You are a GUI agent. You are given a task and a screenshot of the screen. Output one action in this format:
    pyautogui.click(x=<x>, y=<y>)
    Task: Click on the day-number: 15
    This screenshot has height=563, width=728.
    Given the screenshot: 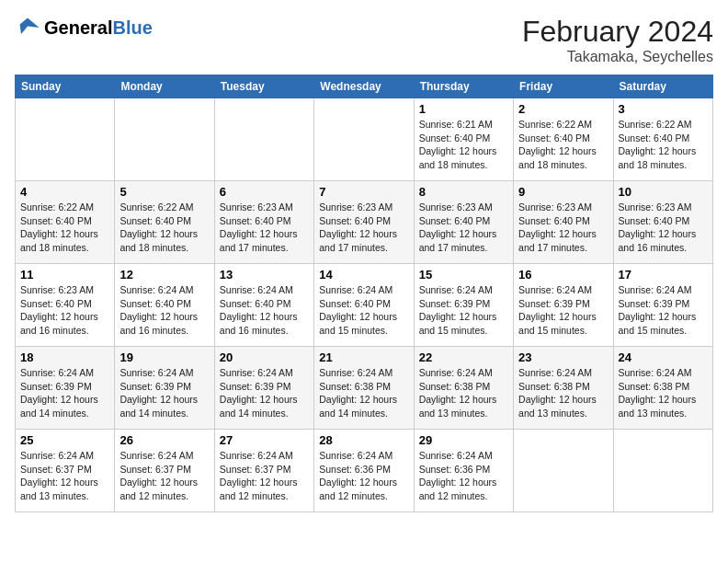 What is the action you would take?
    pyautogui.click(x=463, y=274)
    